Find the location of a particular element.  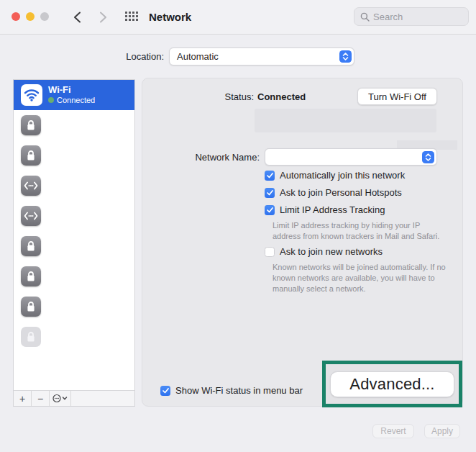

redacted-status-detail is located at coordinates (345, 121).